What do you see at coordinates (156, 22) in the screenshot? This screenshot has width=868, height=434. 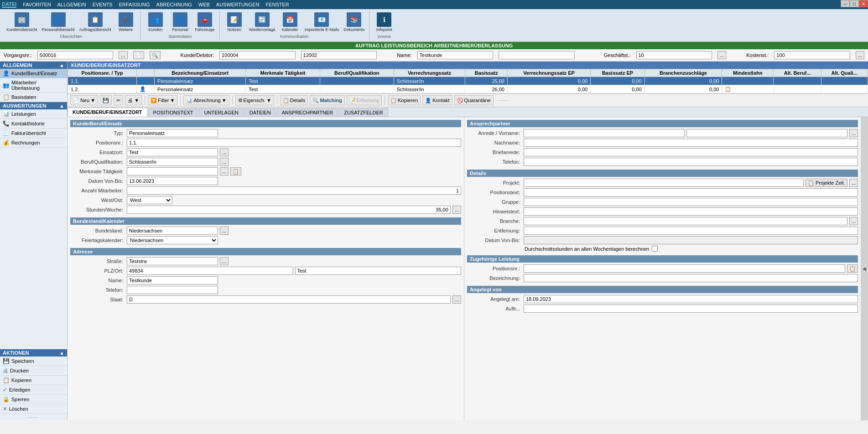 I see `toolbar-kunden: 👥 Kunden` at bounding box center [156, 22].